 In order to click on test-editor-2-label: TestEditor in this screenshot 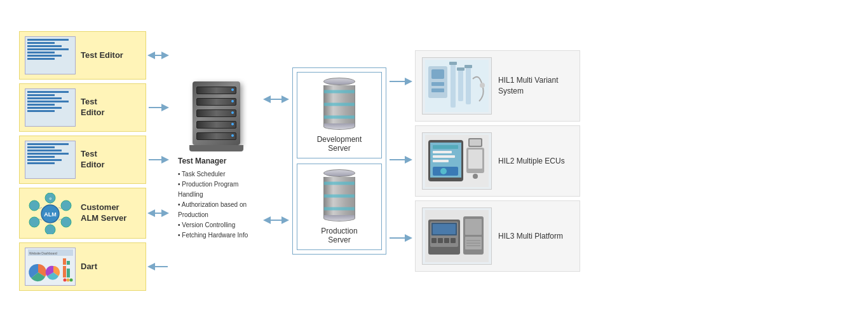, I will do `click(93, 108)`.